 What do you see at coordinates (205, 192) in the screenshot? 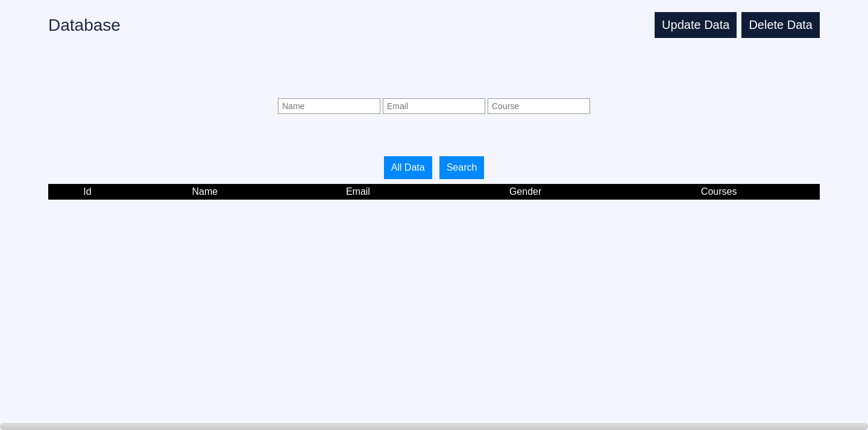
I see `col-name: Name` at bounding box center [205, 192].